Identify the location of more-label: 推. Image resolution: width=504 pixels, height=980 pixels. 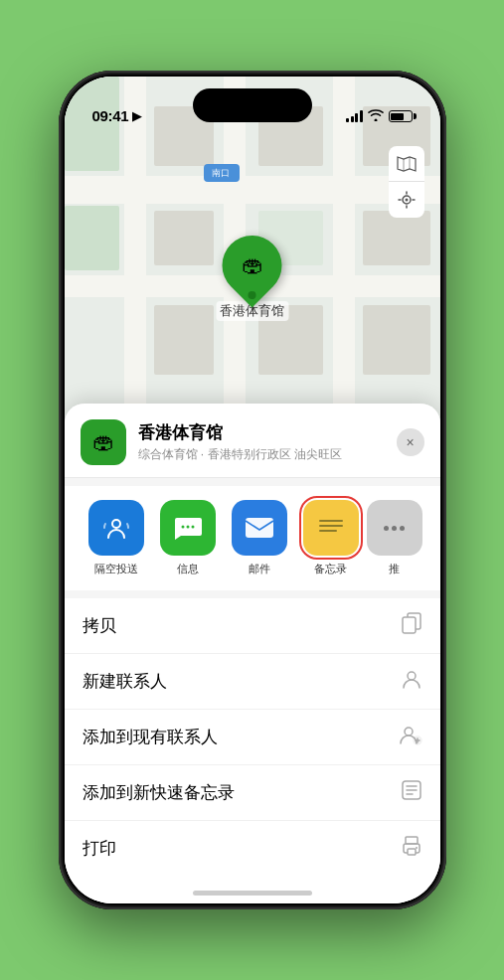
(394, 569).